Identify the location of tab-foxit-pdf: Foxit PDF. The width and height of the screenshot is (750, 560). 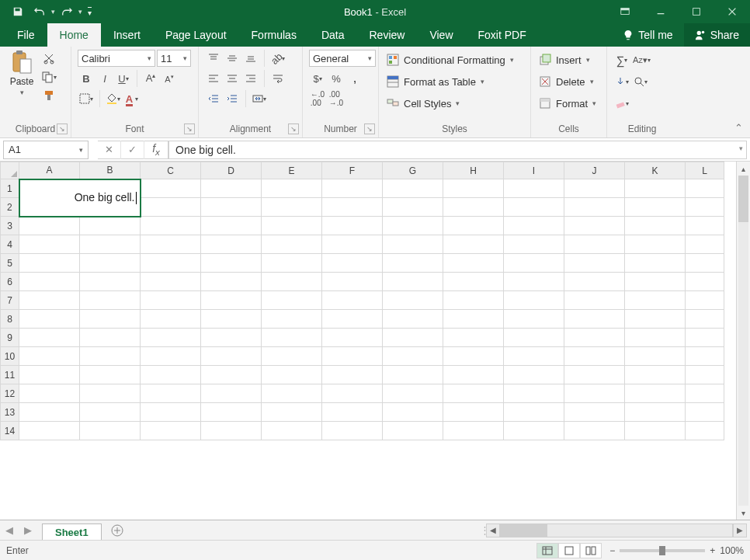
(502, 35).